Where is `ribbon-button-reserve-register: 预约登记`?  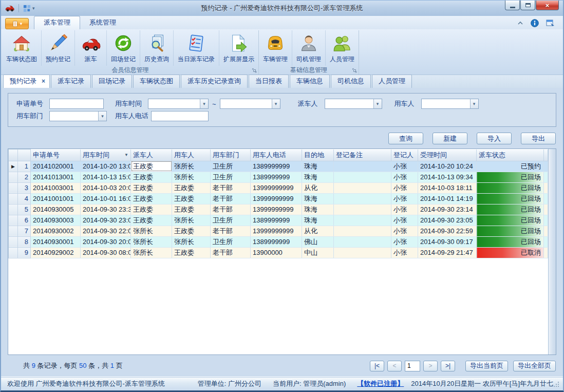 ribbon-button-reserve-register: 预约登记 is located at coordinates (59, 48).